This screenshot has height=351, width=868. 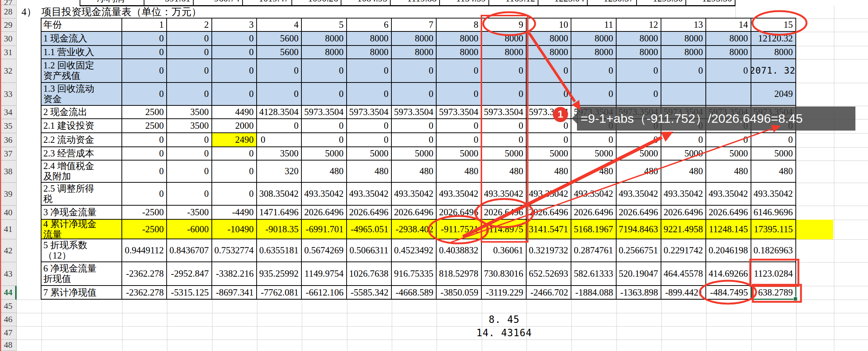 I want to click on cell-r31-c10: 8000, so click(x=549, y=53).